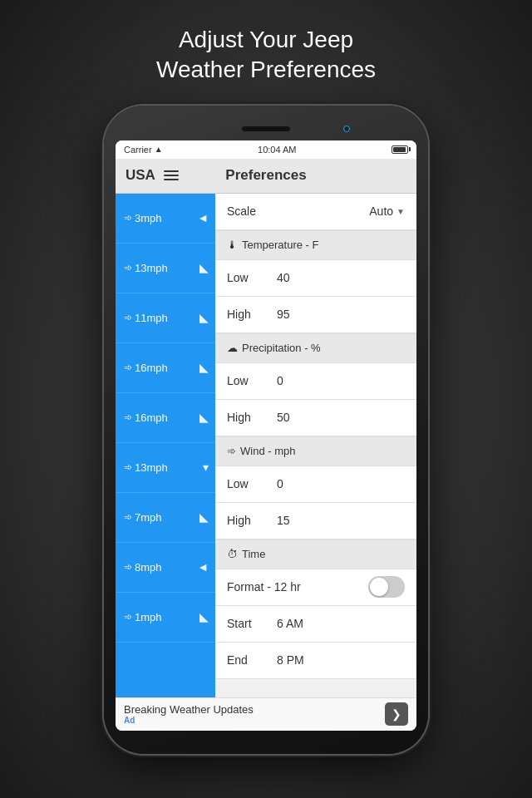 The height and width of the screenshot is (798, 532). I want to click on weather-row: ➾ 7mph ◣, so click(165, 518).